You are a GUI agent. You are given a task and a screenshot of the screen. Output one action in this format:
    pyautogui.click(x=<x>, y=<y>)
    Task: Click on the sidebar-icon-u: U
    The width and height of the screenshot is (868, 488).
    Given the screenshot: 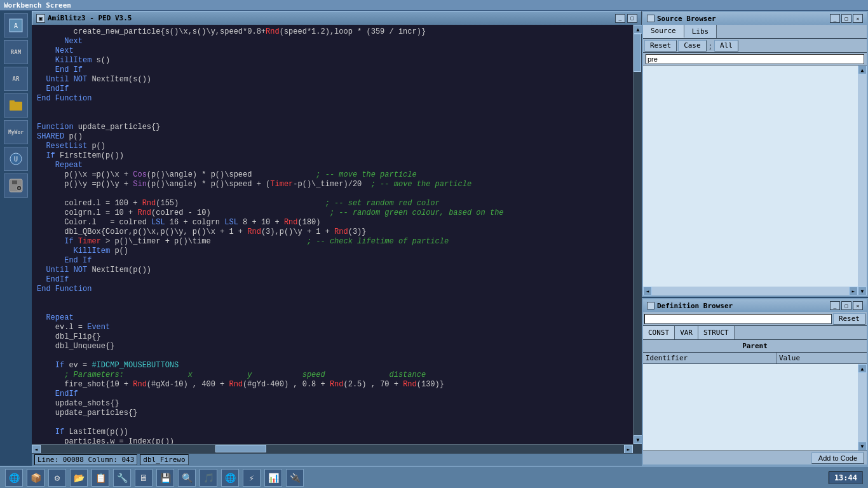 What is the action you would take?
    pyautogui.click(x=16, y=159)
    